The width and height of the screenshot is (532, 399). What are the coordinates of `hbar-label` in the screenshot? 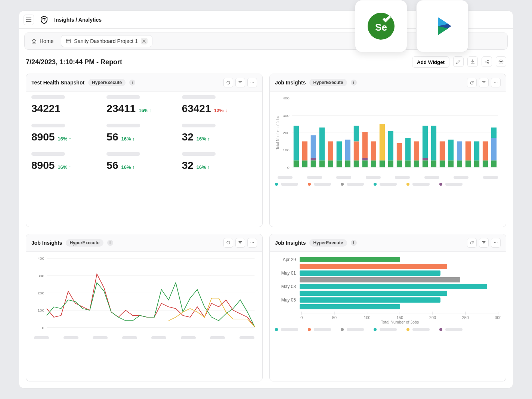 It's located at (285, 293).